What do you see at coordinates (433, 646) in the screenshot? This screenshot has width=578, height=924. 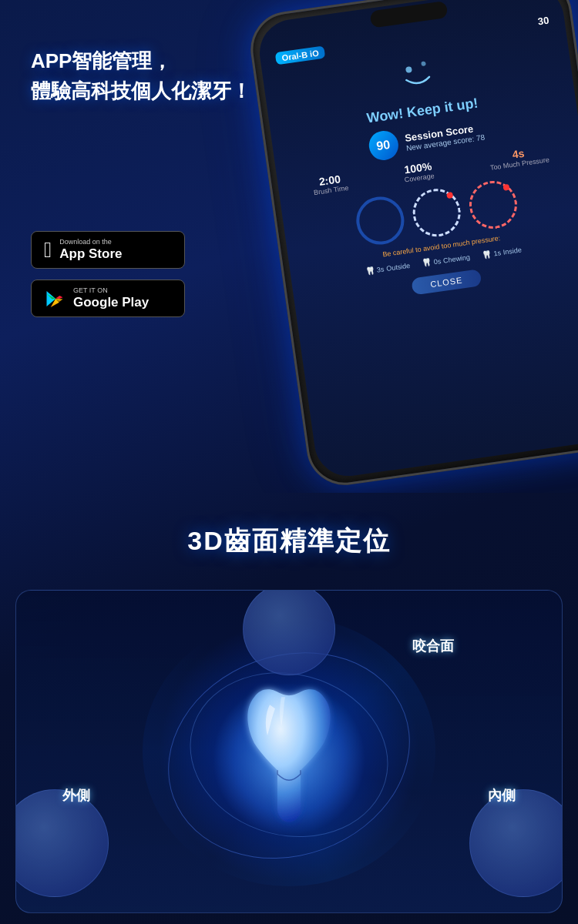 I see `label-bite: 咬合面` at bounding box center [433, 646].